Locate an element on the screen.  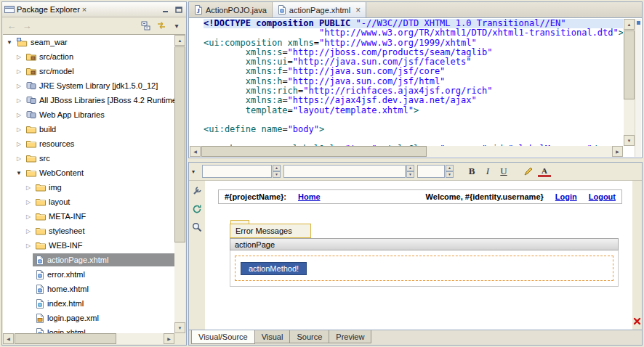
style-combo-spinner: ▲▼ is located at coordinates (276, 171).